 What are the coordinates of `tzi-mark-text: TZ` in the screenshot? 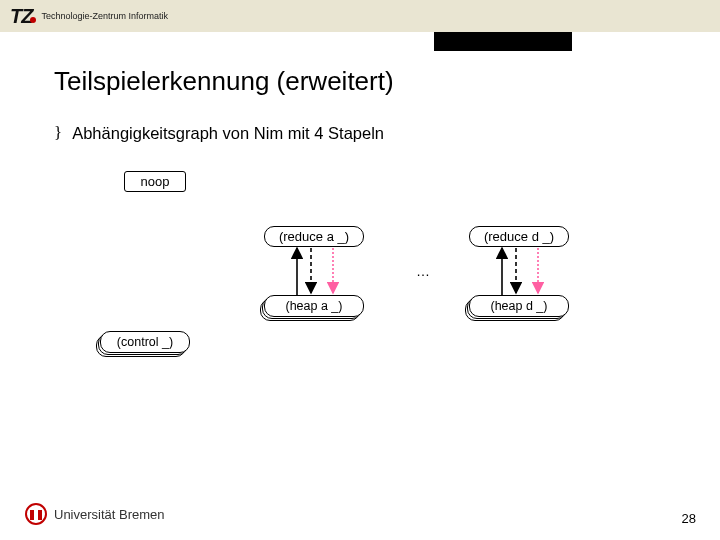 It's located at (21, 16).